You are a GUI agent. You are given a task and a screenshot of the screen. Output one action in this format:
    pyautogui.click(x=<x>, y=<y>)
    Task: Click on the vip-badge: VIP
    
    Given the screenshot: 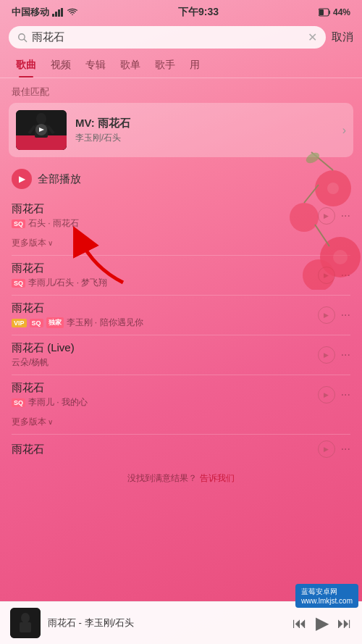 What is the action you would take?
    pyautogui.click(x=19, y=323)
    